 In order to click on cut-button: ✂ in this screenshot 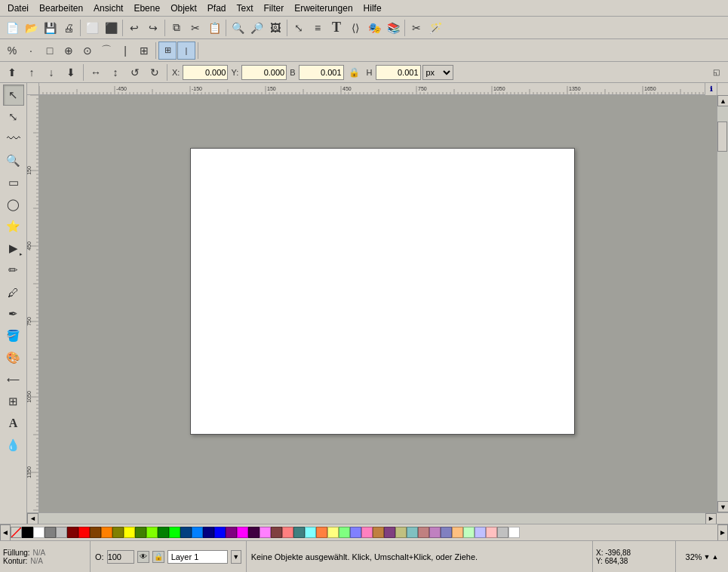, I will do `click(195, 28)`.